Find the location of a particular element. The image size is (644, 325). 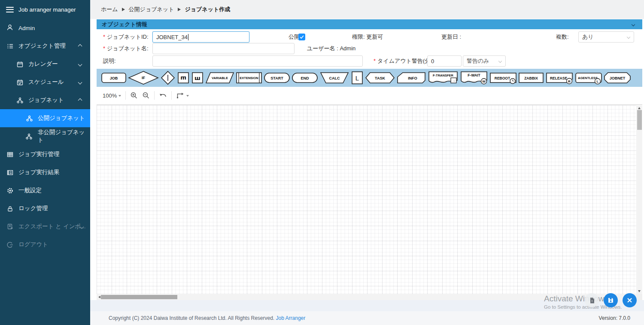

shape-release: RELEASER is located at coordinates (559, 78).